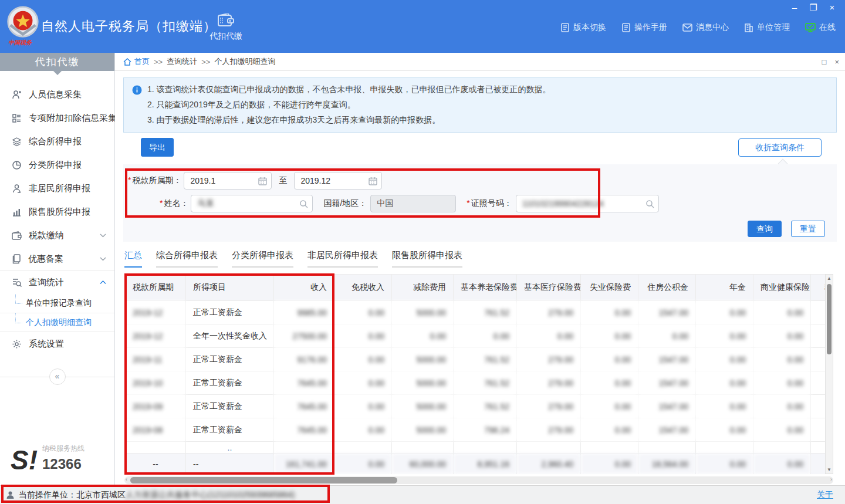 This screenshot has height=504, width=845. Describe the element at coordinates (705, 28) in the screenshot. I see `menu-message-center: 消息中心` at that location.